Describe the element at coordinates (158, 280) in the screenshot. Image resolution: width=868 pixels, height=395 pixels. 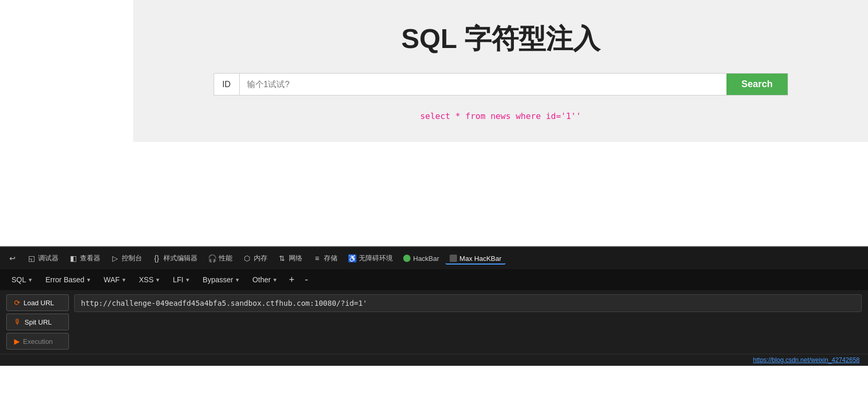
I see `menu-xss-arrow: ▼` at that location.